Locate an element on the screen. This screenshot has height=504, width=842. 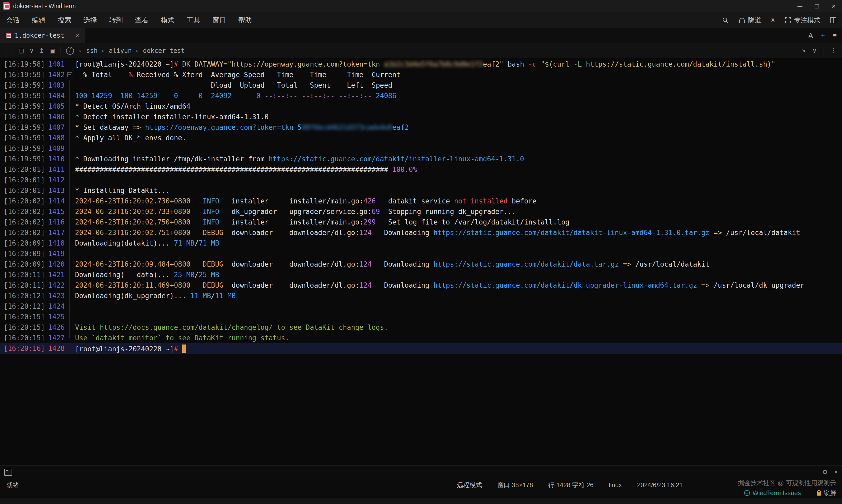
text-segment: Use `datakit monitor` to see DataKit run… is located at coordinates (182, 338).